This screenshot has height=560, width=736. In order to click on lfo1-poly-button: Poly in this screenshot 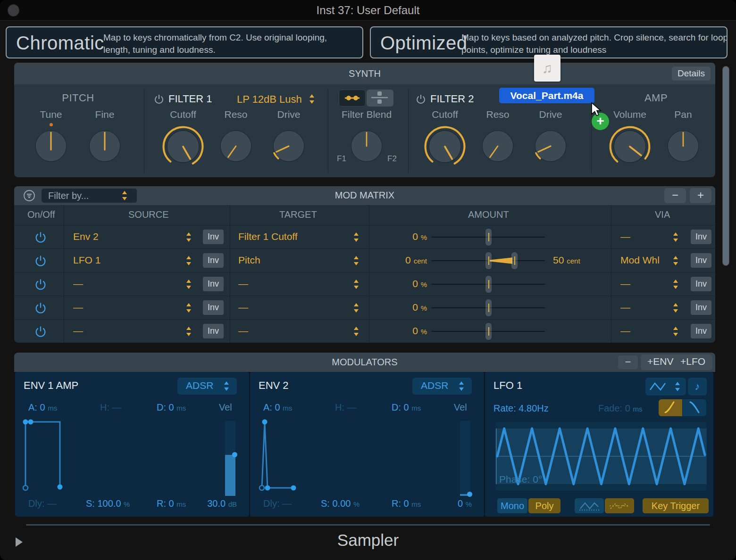, I will do `click(544, 506)`.